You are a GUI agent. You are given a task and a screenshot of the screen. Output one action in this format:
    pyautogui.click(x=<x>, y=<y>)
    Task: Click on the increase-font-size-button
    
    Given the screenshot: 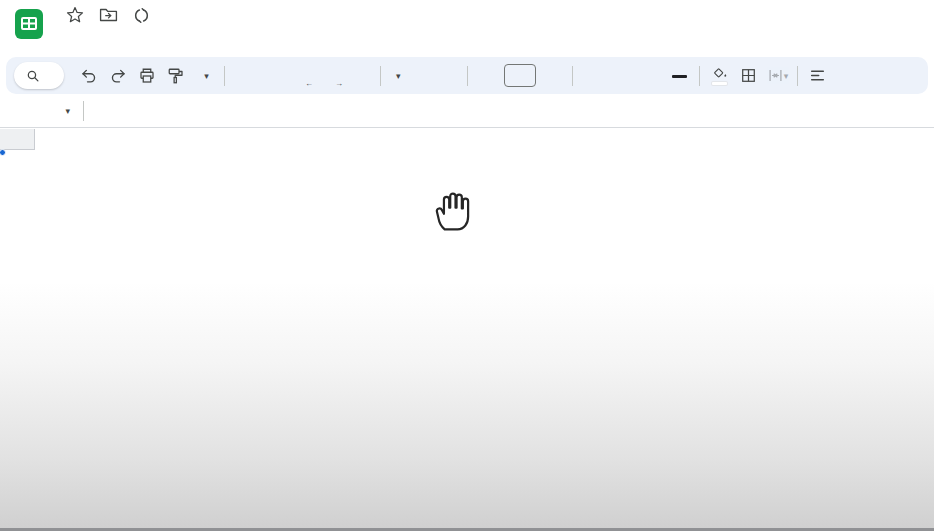 What is the action you would take?
    pyautogui.click(x=552, y=76)
    